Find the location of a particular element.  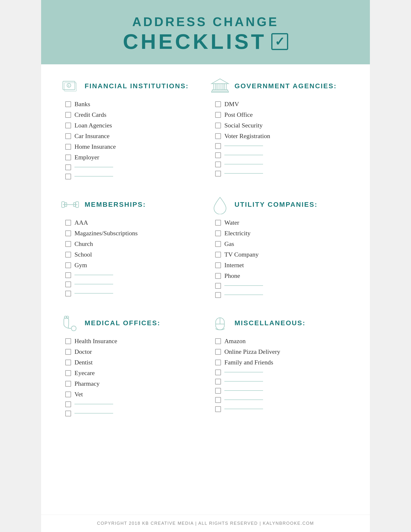

list-item: Dentist is located at coordinates (133, 362).